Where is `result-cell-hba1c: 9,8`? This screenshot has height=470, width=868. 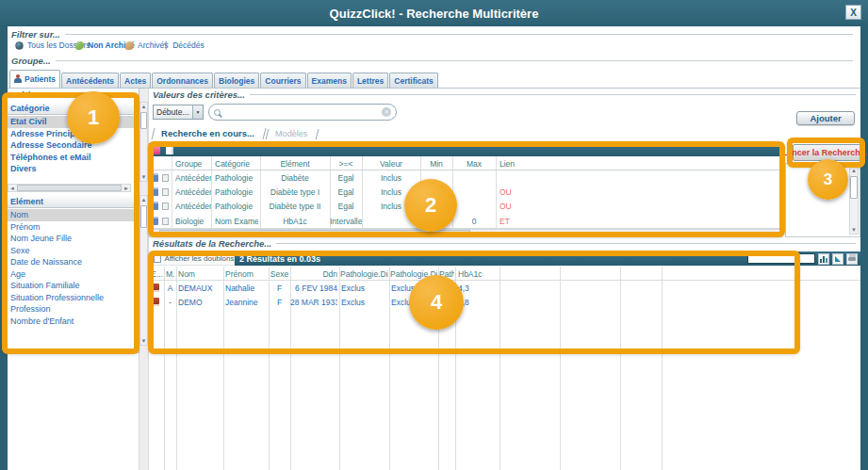 result-cell-hba1c: 9,8 is located at coordinates (478, 302).